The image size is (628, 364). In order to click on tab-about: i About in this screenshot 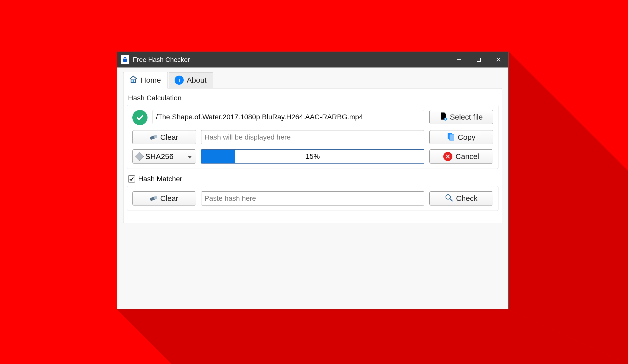, I will do `click(191, 80)`.